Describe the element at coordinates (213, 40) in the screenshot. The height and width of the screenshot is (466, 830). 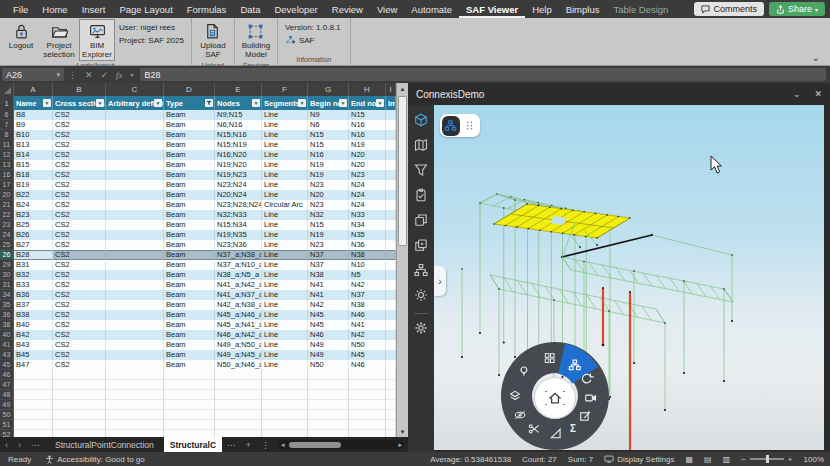
I see `upload-saf-button: Upload SAF` at that location.